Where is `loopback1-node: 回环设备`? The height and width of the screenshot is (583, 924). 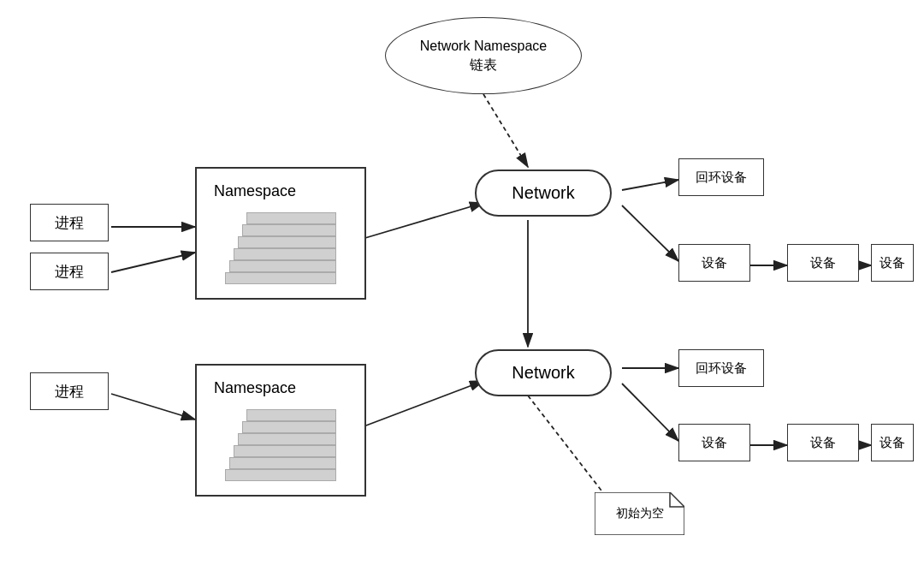 loopback1-node: 回环设备 is located at coordinates (721, 177).